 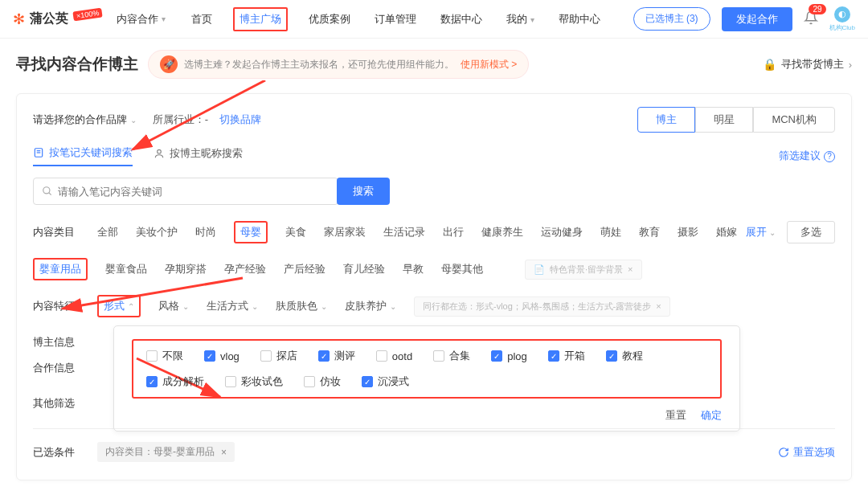 What do you see at coordinates (452, 356) in the screenshot?
I see `format-option-合集: 合集` at bounding box center [452, 356].